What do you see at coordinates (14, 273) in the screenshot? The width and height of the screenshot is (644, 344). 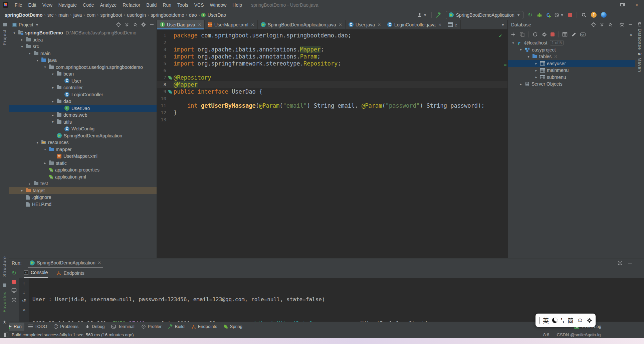 I see `rerun-icon: ↻` at bounding box center [14, 273].